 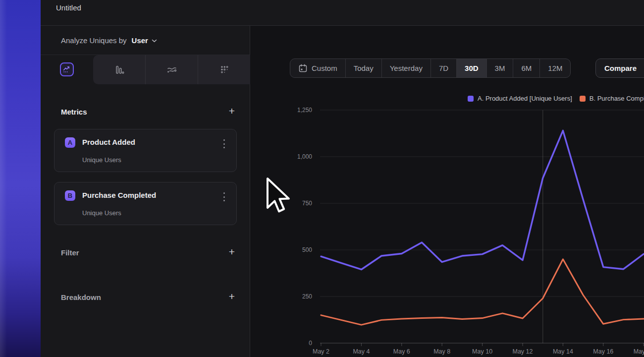 What do you see at coordinates (224, 69) in the screenshot?
I see `tab-retention` at bounding box center [224, 69].